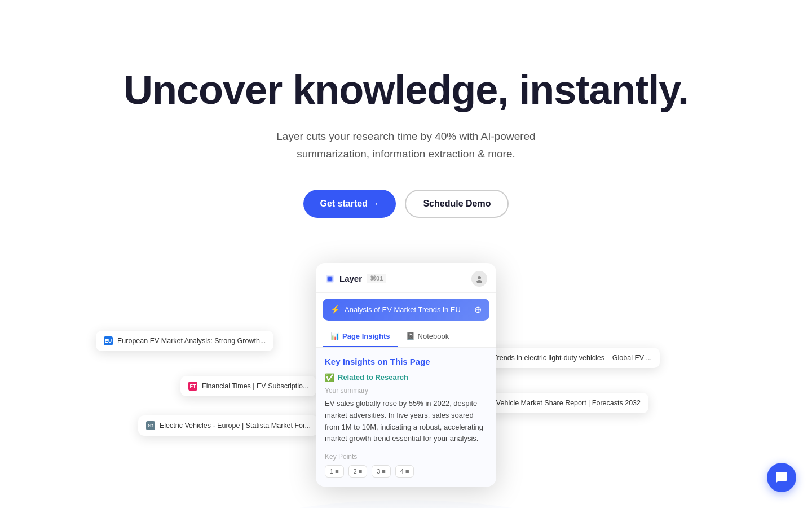 The height and width of the screenshot is (508, 812). I want to click on key-point-2: 2 ≡, so click(358, 471).